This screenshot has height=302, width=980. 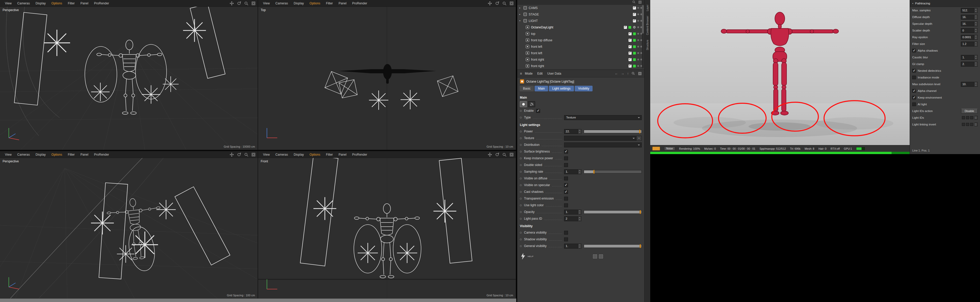 I want to click on panel-options-icon, so click(x=640, y=74).